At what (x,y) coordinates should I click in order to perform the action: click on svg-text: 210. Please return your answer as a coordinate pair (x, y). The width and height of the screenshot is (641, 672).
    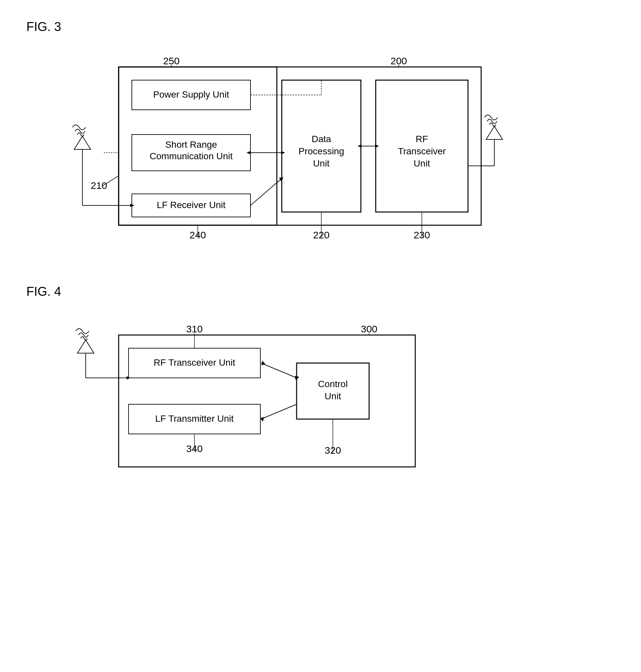
    Looking at the image, I should click on (99, 186).